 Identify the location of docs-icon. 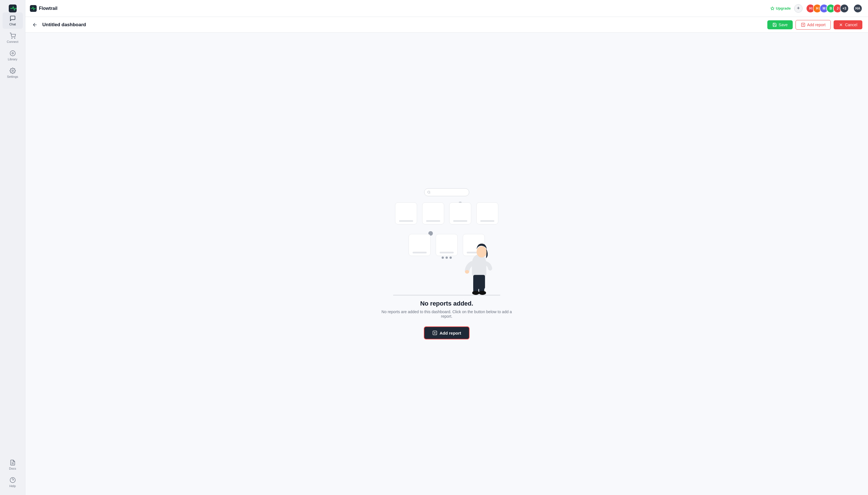
(13, 463).